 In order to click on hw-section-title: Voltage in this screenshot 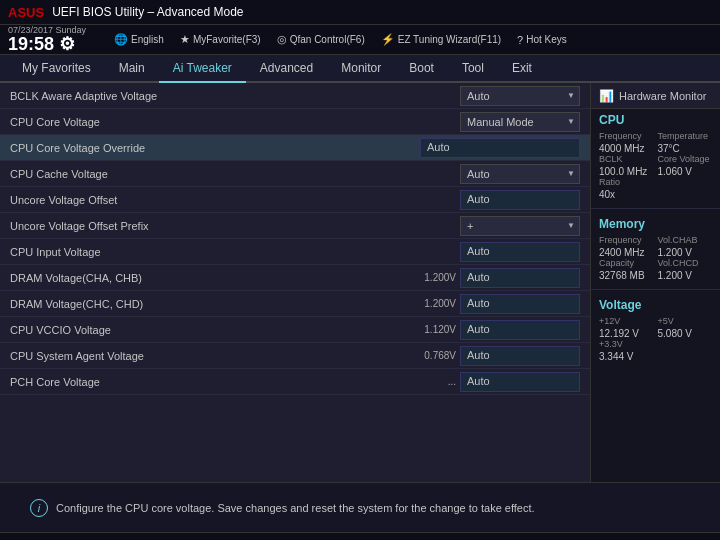, I will do `click(656, 305)`.